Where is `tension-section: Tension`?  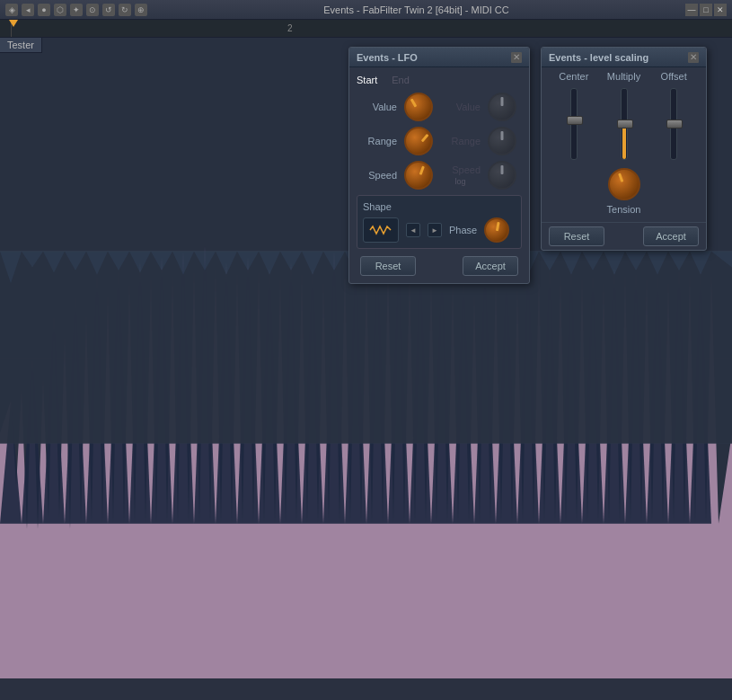
tension-section: Tension is located at coordinates (623, 193).